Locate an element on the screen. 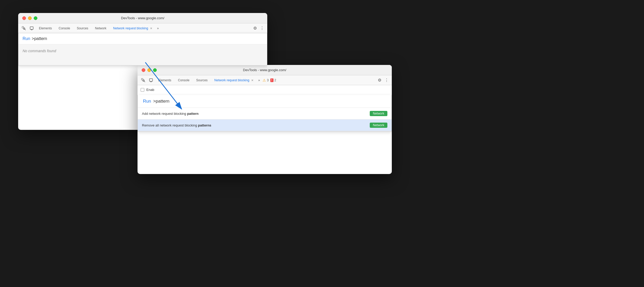 The height and width of the screenshot is (287, 644). command-result-2: Remove all network request blocking patt… is located at coordinates (265, 125).